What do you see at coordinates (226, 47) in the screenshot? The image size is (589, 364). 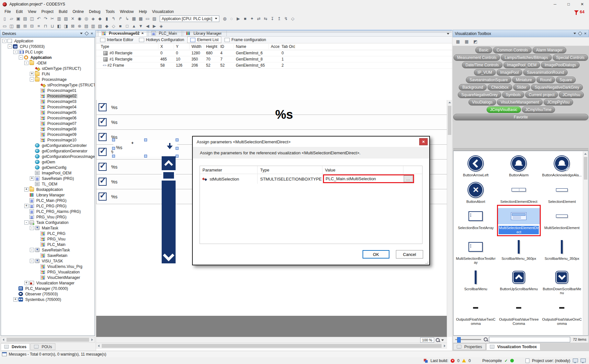 I see `column-header: ID` at bounding box center [226, 47].